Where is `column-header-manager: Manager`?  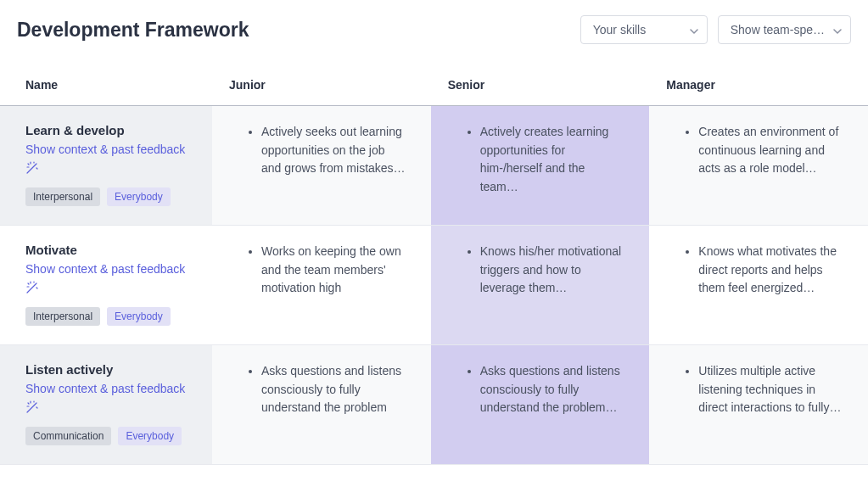 column-header-manager: Manager is located at coordinates (759, 85).